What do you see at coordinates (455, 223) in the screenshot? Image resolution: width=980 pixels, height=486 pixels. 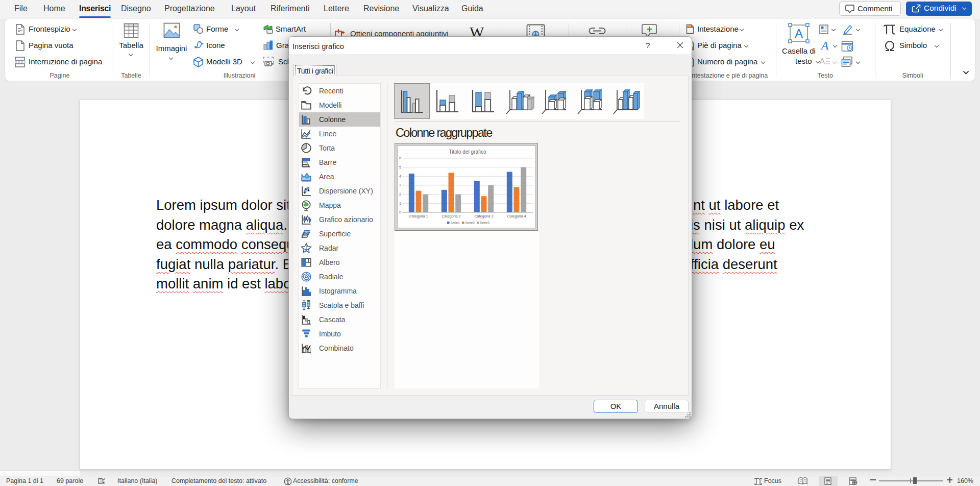 I see `svg-text: Serie1` at bounding box center [455, 223].